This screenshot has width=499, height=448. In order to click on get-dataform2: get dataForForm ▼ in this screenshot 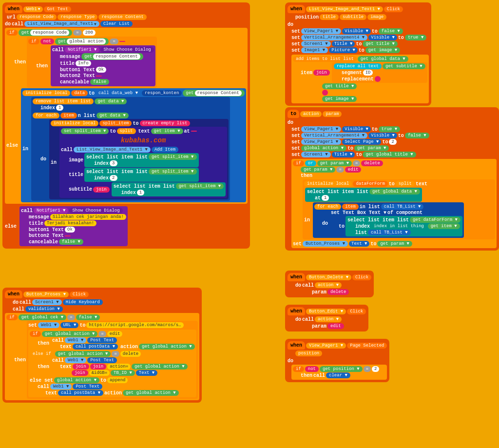, I will do `click(435, 220)`.